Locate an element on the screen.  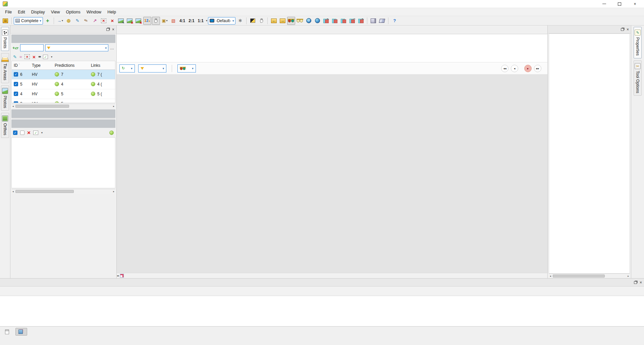
table-row: ✓4HV55 ( is located at coordinates (63, 94).